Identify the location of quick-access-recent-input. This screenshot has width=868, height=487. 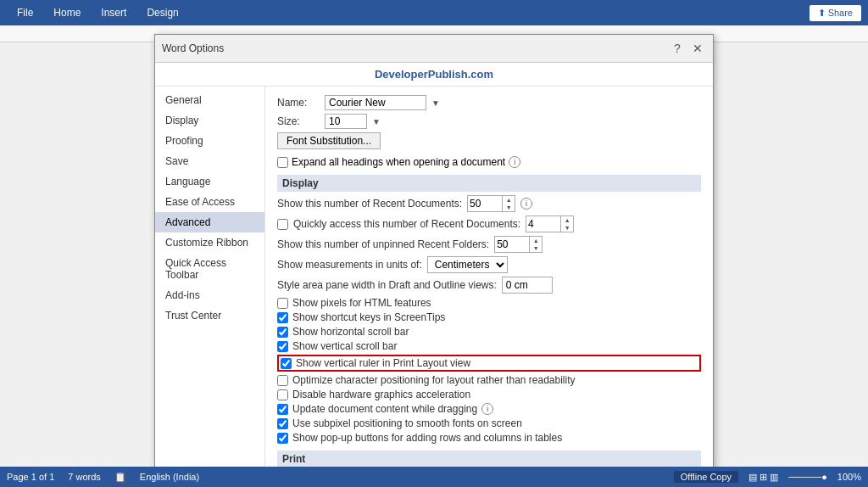
(543, 224).